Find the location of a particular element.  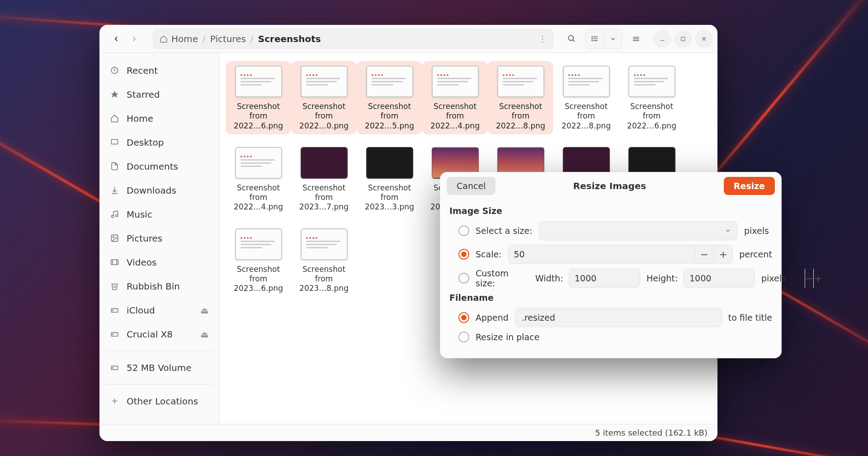

size-select is located at coordinates (638, 231).